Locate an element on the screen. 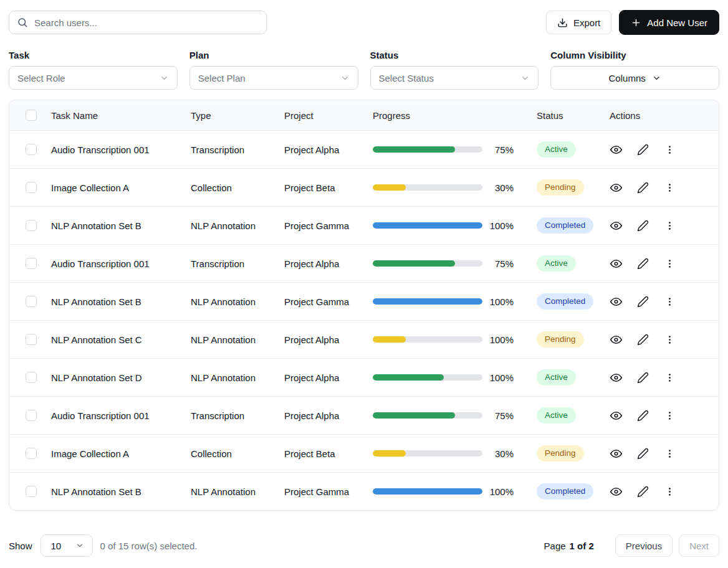  add-new-user-button: Add New User is located at coordinates (669, 22).